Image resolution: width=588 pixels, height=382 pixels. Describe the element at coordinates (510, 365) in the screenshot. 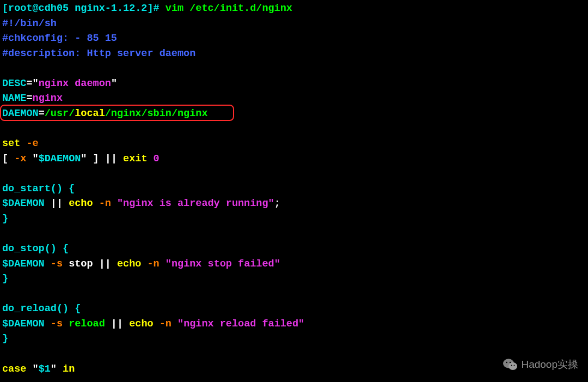

I see `wechat-icon` at that location.